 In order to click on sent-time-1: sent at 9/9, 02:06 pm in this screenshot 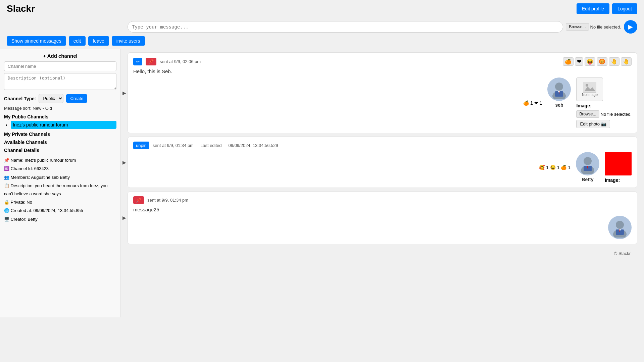, I will do `click(180, 62)`.